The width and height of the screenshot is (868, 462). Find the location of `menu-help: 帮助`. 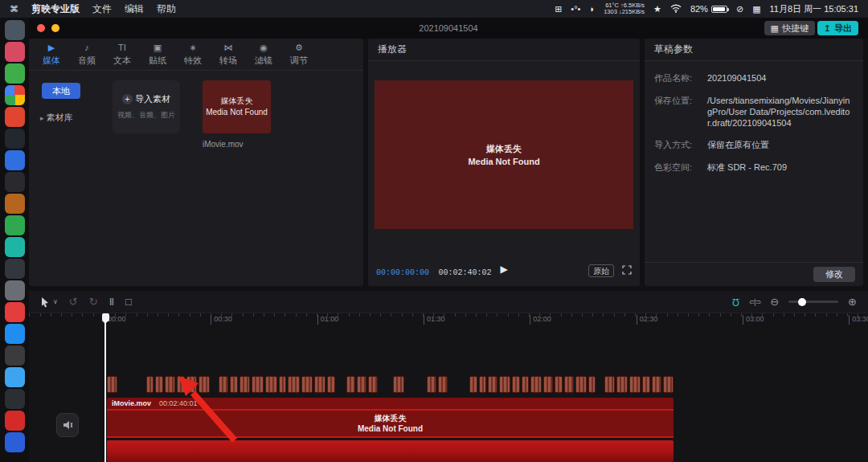

menu-help: 帮助 is located at coordinates (166, 10).